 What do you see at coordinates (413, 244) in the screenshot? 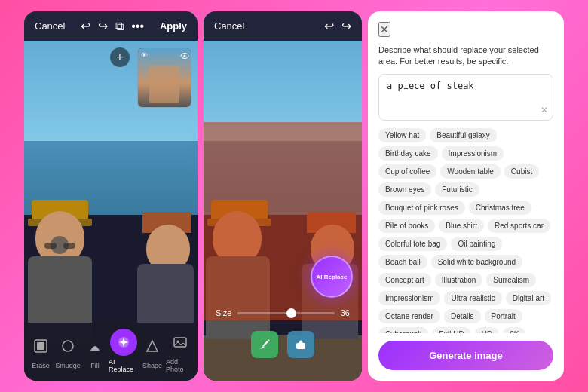
I see `chip-item: Colorful tote bag` at bounding box center [413, 244].